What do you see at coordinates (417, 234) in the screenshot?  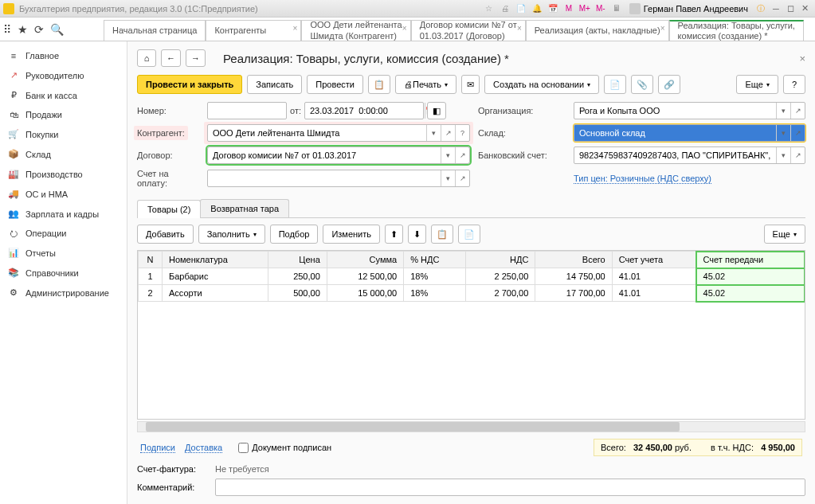 I see `down-button: ⬇` at bounding box center [417, 234].